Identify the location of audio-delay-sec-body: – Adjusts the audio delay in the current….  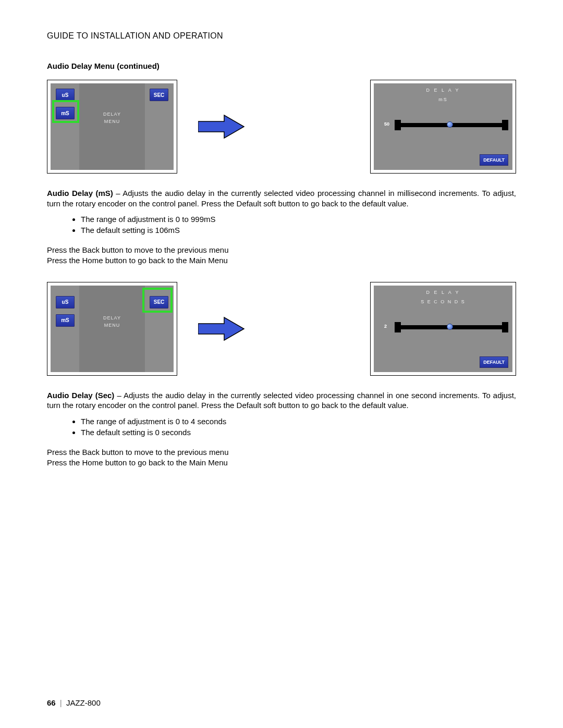
(282, 400).